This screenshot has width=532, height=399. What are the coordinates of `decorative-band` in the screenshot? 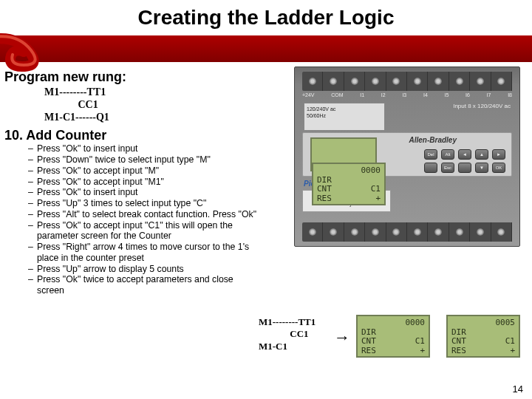 It's located at (266, 49).